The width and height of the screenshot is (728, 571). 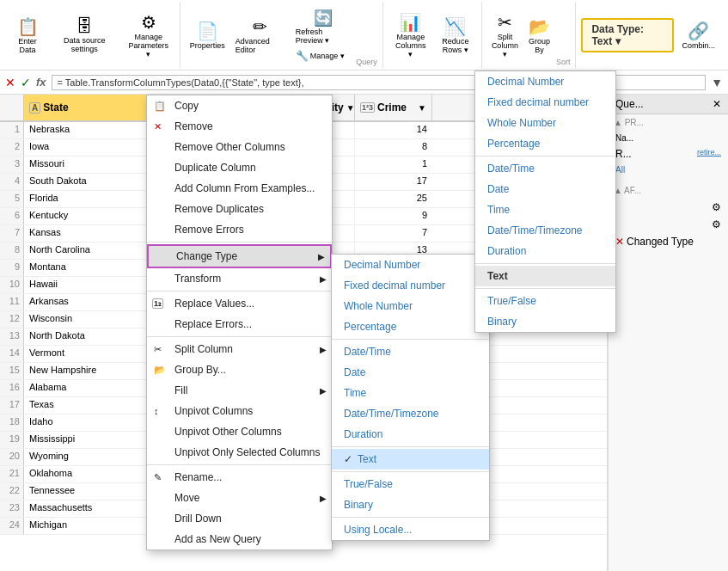 I want to click on split-icon: ✂, so click(x=158, y=349).